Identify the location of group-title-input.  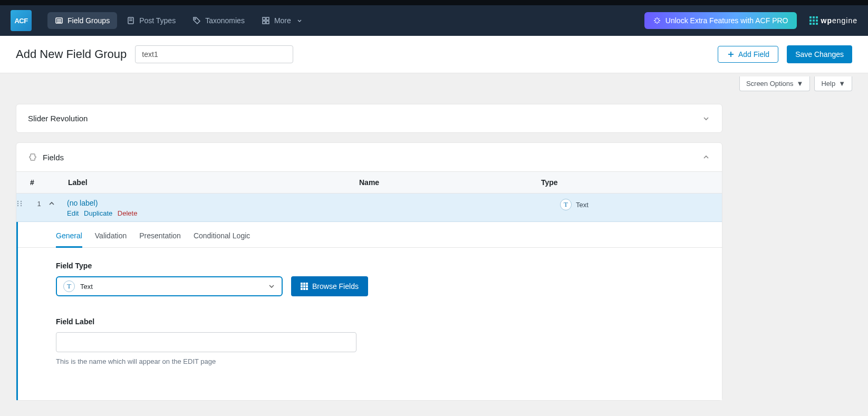
(214, 54).